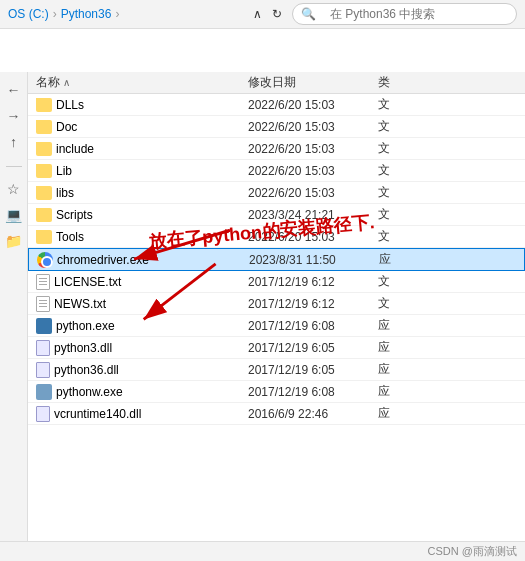  Describe the element at coordinates (276, 326) in the screenshot. I see `file-row: python.exe 2017/12/19 6:08 应` at that location.